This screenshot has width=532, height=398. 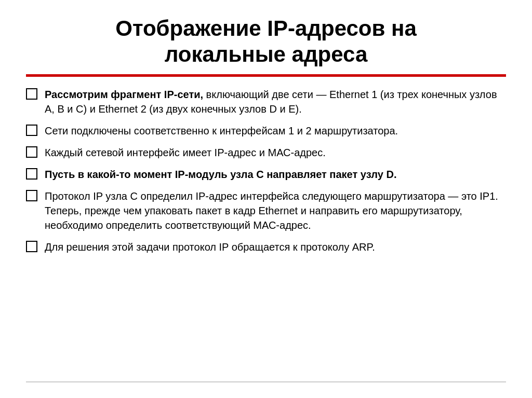 I want to click on page-title: Отображение IP-адресов на локальные адре…, so click(x=266, y=42).